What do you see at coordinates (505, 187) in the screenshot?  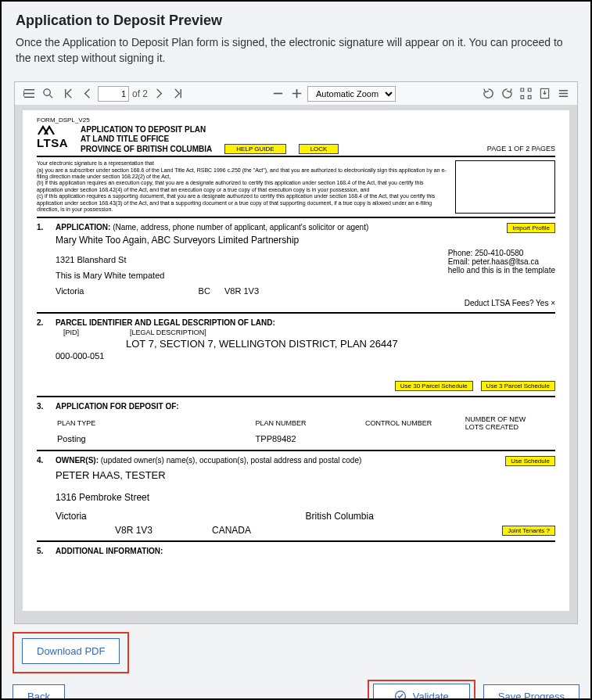 I see `signature-box` at bounding box center [505, 187].